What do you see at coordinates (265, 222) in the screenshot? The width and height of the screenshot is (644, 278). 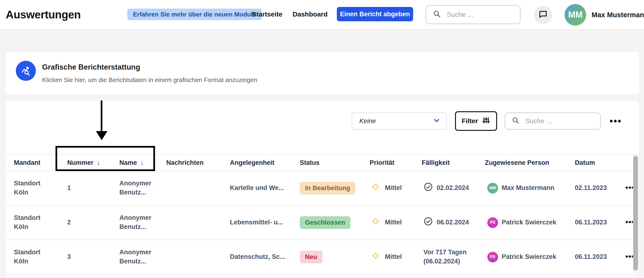 I see `cell-angelegenheit: Lebensmittel- u...` at bounding box center [265, 222].